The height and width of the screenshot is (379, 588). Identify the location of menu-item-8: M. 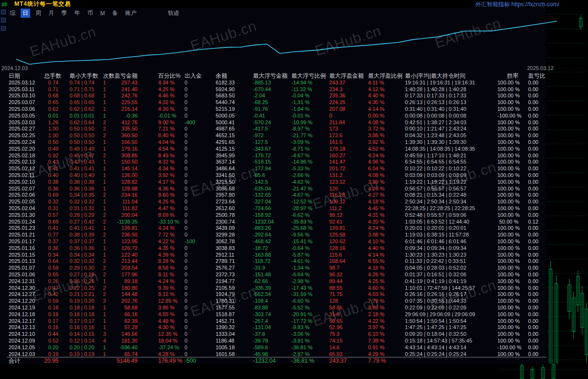
(103, 13).